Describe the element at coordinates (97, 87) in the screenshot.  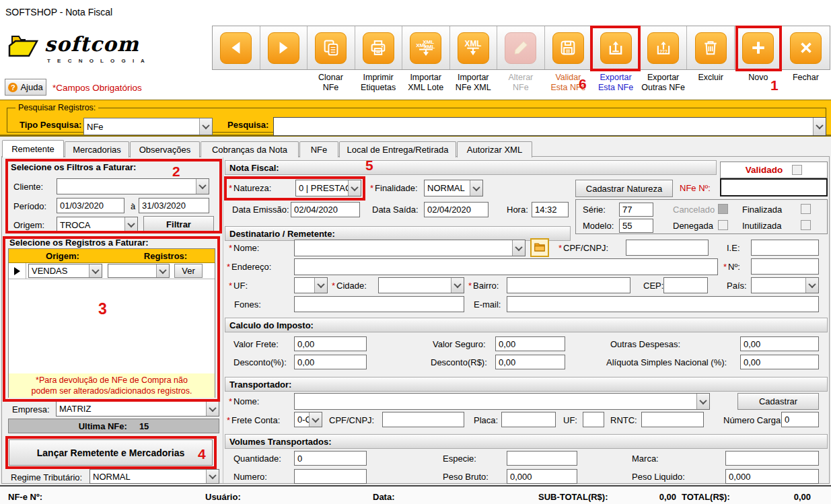
I see `required-fields-note: *Campos Obrigatórios` at that location.